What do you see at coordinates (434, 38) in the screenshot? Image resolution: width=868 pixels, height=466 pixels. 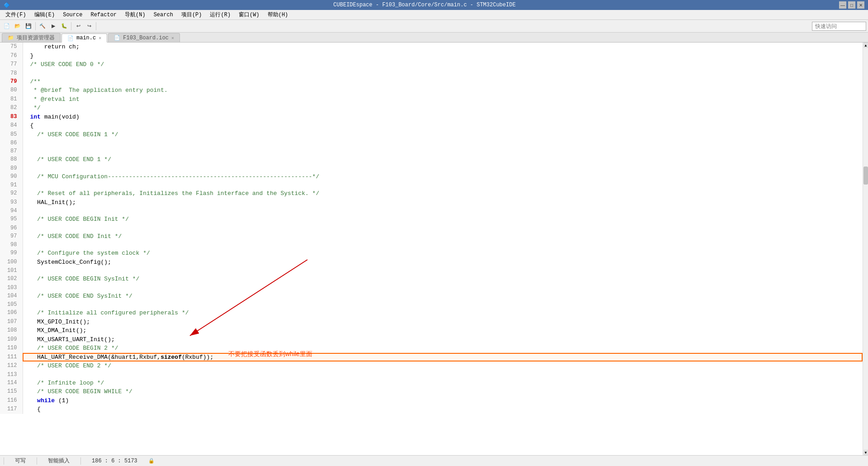 I see `tabs-bar: 📁 项目资源管理器 📄 main.c ✕ 📄 F103_Board.ioc ✕` at bounding box center [434, 38].